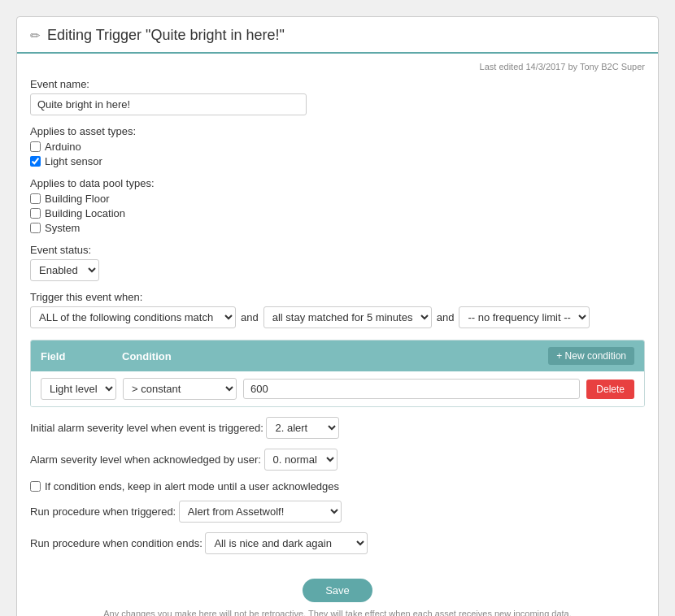  Describe the element at coordinates (338, 198) in the screenshot. I see `data-pool-building-floor: Building Floor` at that location.